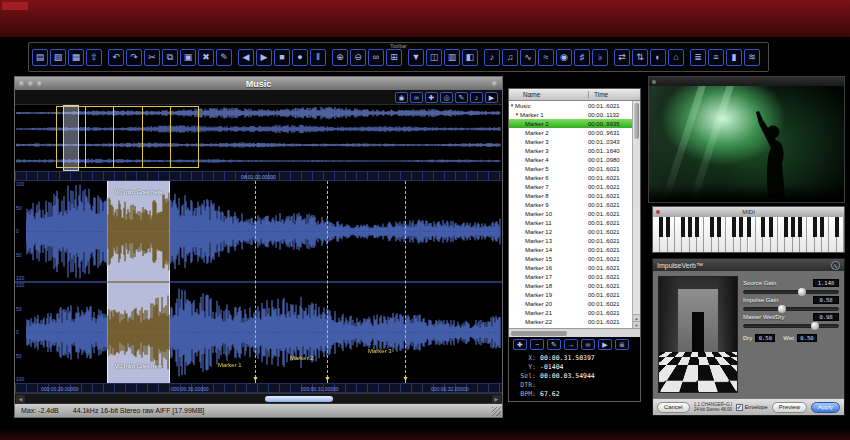 This screenshot has height=440, width=850. Describe the element at coordinates (570, 178) in the screenshot. I see `list-item: Marker 600:01..6021` at that location.